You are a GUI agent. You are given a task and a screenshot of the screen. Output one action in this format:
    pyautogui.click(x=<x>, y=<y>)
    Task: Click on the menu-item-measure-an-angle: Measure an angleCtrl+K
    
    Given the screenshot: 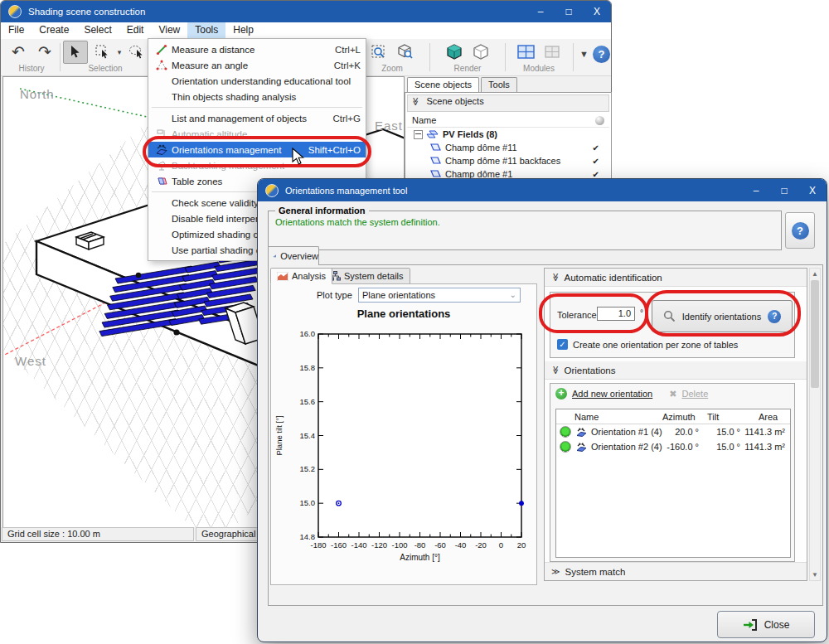 What is the action you would take?
    pyautogui.click(x=257, y=65)
    